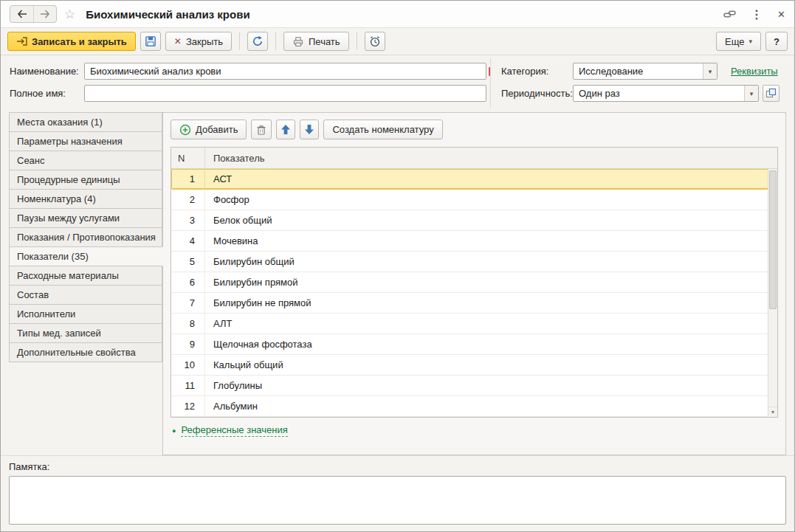  I want to click on row-indicator-cell: Билирубин не прямой, so click(492, 303).